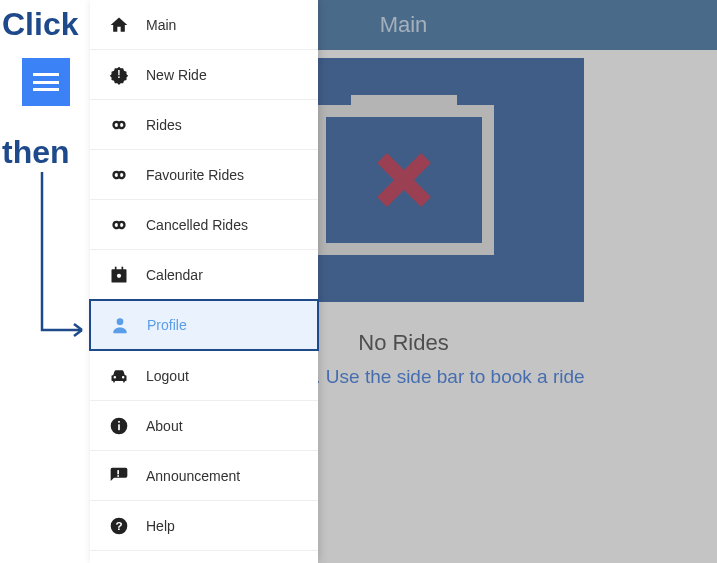 Image resolution: width=717 pixels, height=563 pixels. What do you see at coordinates (193, 476) in the screenshot?
I see `sidebar-item-label: Announcement` at bounding box center [193, 476].